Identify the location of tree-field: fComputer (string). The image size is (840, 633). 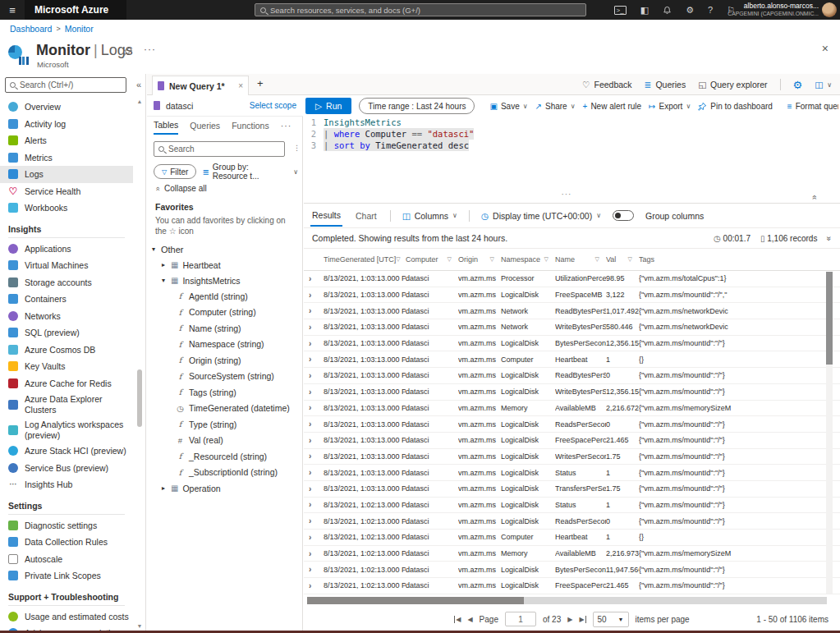
(225, 313).